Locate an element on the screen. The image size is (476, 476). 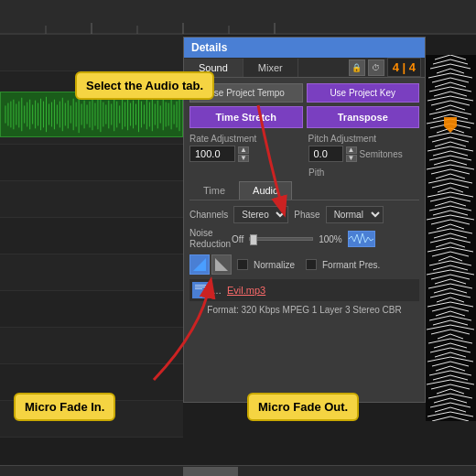
normalize-checkbox is located at coordinates (243, 265).